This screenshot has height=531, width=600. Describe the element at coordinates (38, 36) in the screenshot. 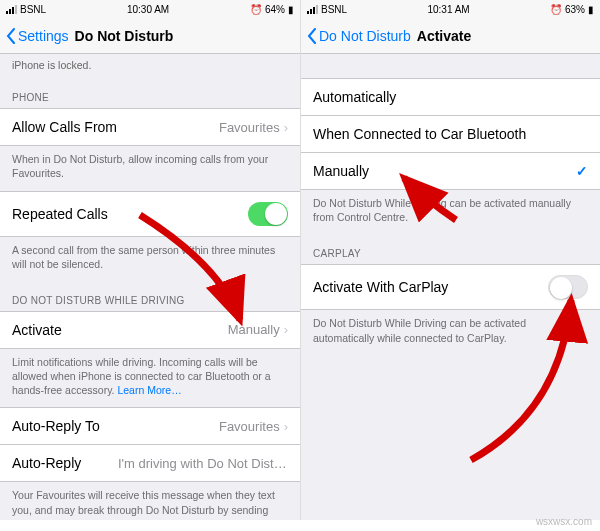

I see `back-button: Settings` at that location.